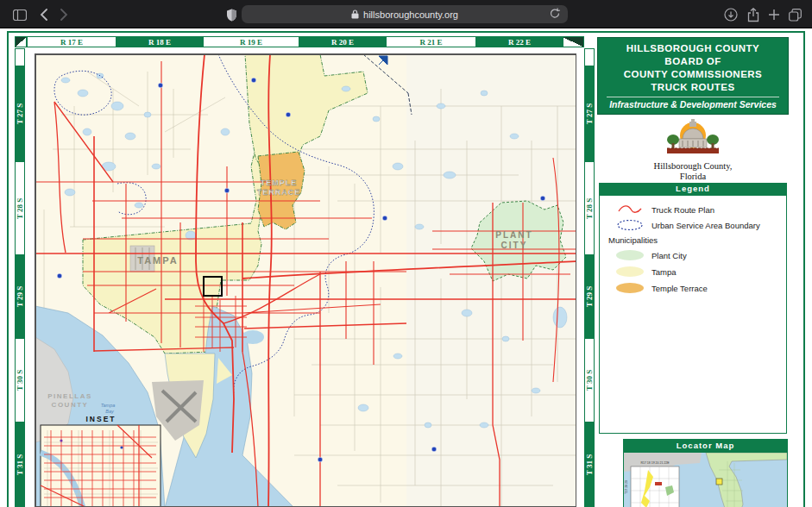  Describe the element at coordinates (514, 235) in the screenshot. I see `plant-city-label: PLANT` at that location.